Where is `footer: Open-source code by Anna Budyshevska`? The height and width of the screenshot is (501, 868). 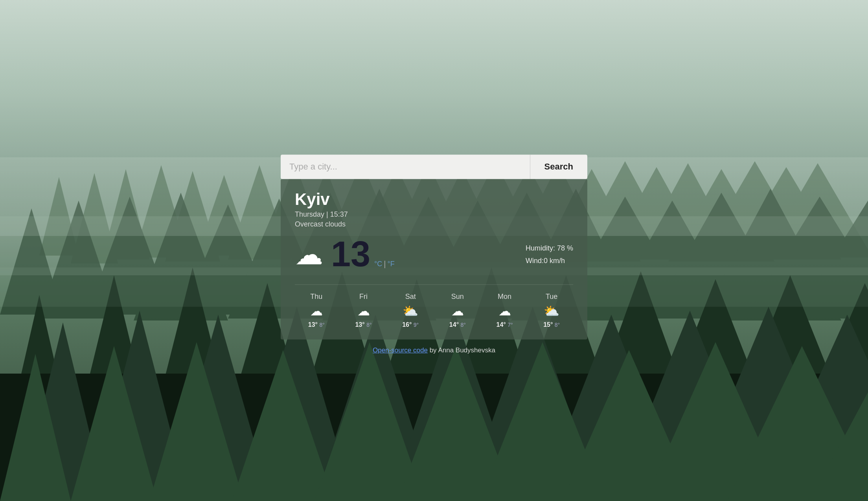 footer: Open-source code by Anna Budyshevska is located at coordinates (434, 350).